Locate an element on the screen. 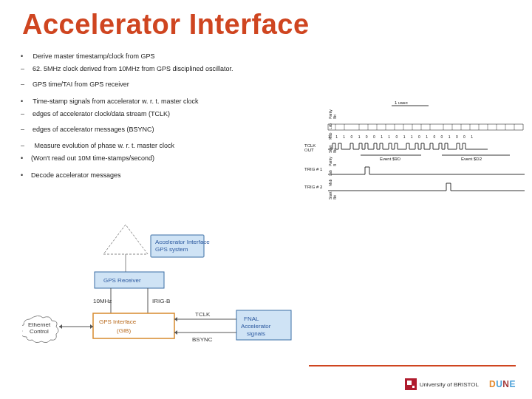 The height and width of the screenshot is (399, 532). dune-u: U is located at coordinates (499, 384).